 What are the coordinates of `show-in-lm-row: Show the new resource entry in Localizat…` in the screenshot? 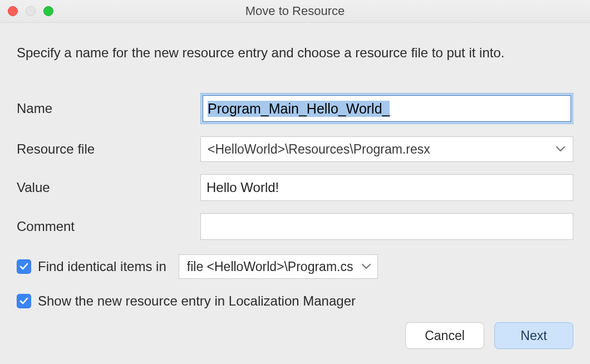 It's located at (295, 301).